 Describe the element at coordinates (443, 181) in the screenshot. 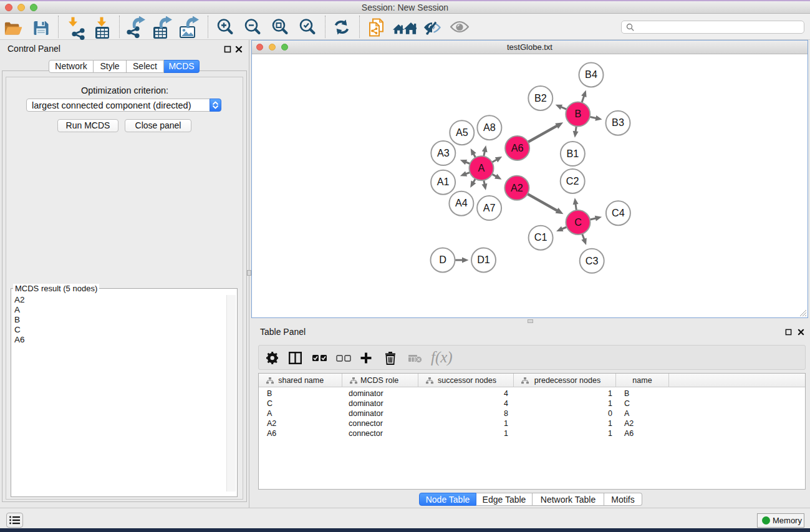

I see `svg-text: A1` at that location.